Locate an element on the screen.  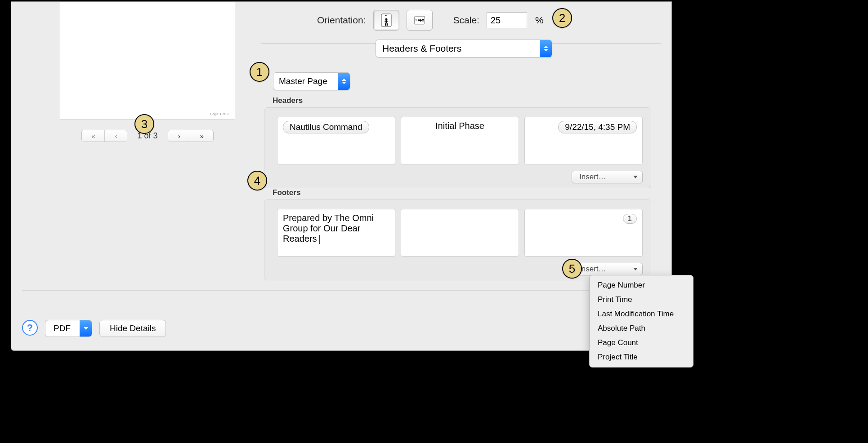
header-left-token: Nautilus Command is located at coordinates (326, 127).